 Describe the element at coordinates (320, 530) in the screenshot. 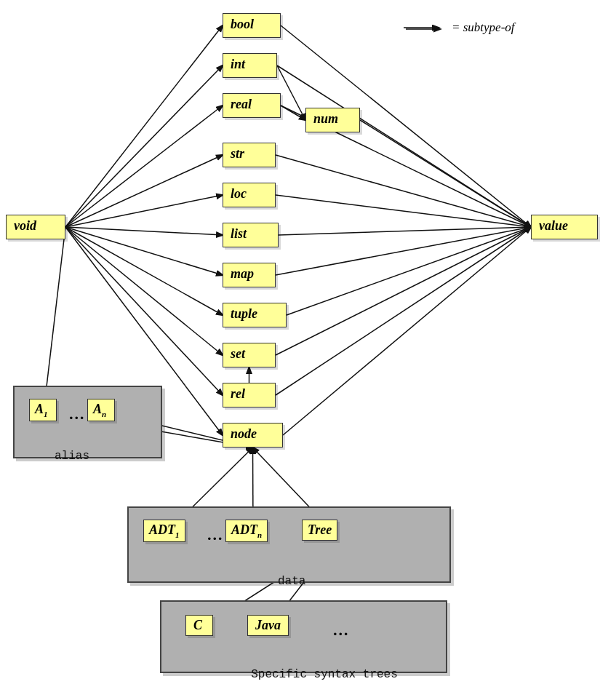

I see `data-item-3: Tree` at that location.